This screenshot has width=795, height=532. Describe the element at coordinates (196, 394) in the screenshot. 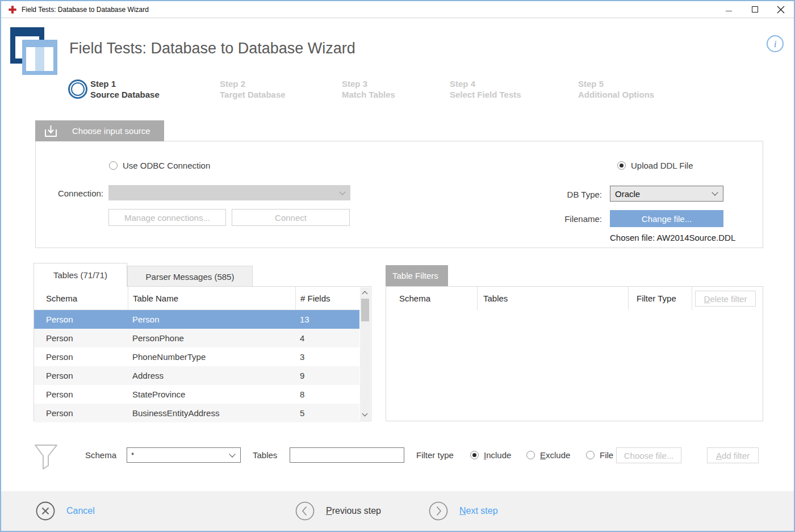

I see `table-row: Person StateProvince 8` at that location.